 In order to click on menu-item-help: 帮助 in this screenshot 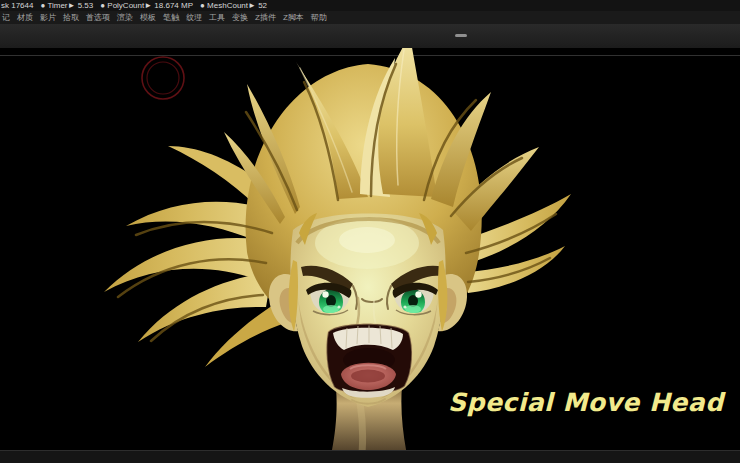, I will do `click(319, 18)`.